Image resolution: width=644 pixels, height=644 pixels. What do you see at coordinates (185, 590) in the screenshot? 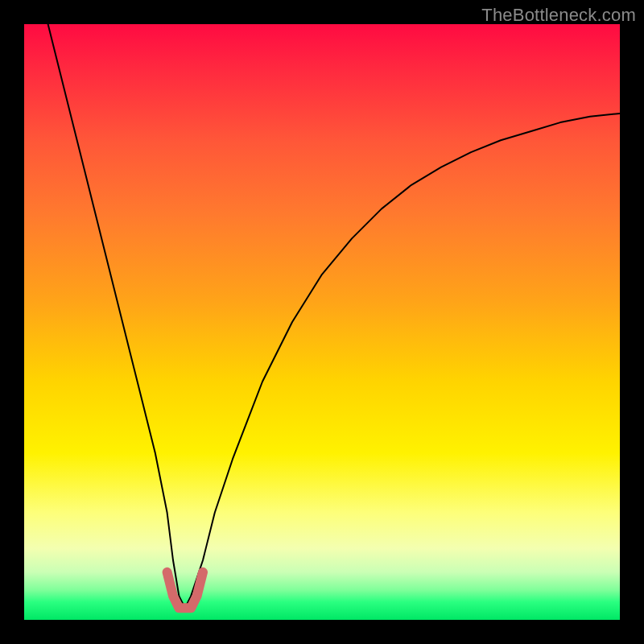
I see `valley-marker` at bounding box center [185, 590].